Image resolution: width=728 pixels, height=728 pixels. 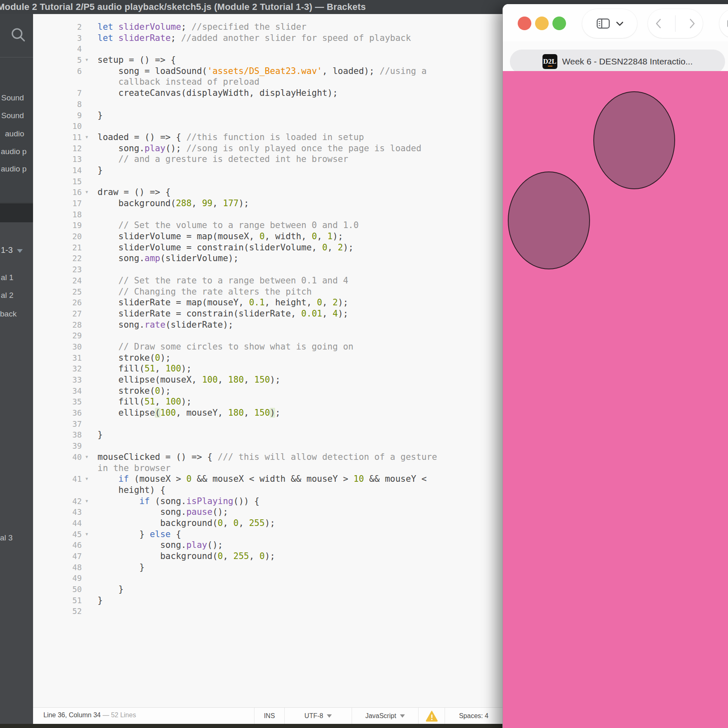 I want to click on working-file-item: audio, so click(x=15, y=134).